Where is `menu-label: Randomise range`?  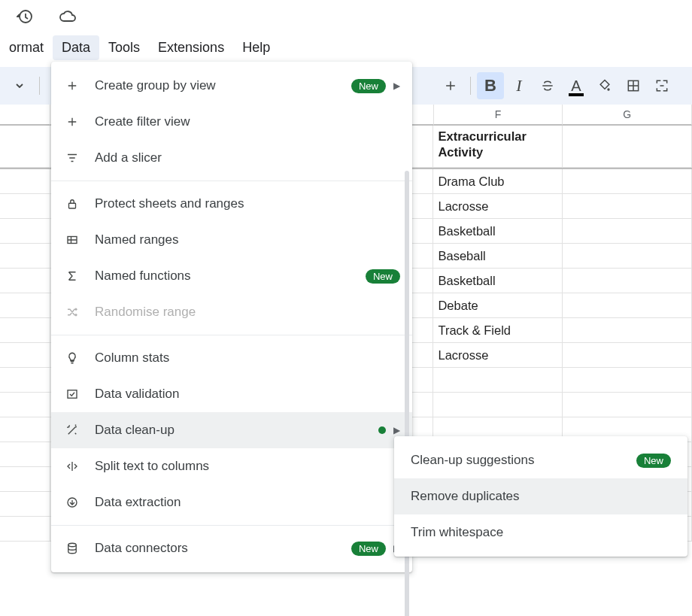
menu-label: Randomise range is located at coordinates (247, 312).